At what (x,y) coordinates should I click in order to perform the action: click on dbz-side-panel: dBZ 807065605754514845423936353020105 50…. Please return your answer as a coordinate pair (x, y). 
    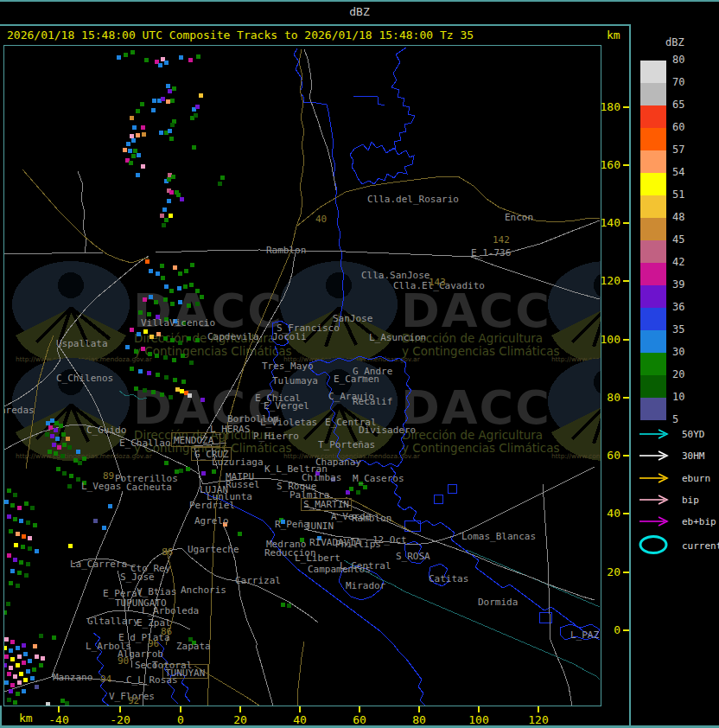
    Looking at the image, I should click on (675, 375).